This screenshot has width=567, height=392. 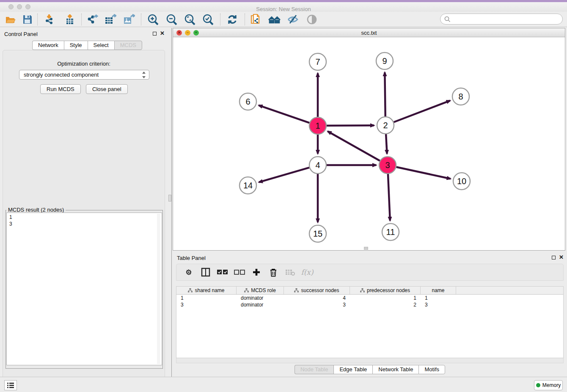 What do you see at coordinates (538, 385) in the screenshot?
I see `memory-status-icon` at bounding box center [538, 385].